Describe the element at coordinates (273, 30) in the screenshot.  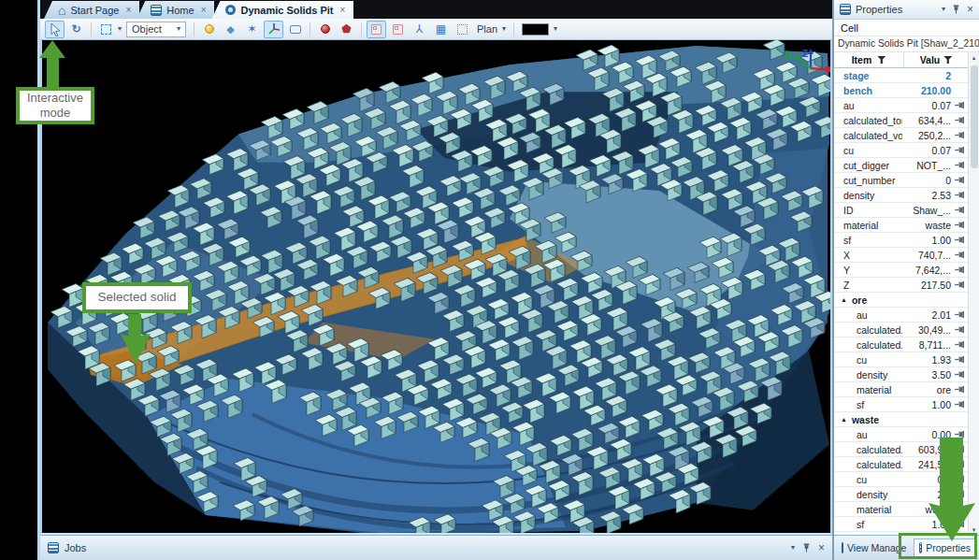
I see `axes-mode-button` at that location.